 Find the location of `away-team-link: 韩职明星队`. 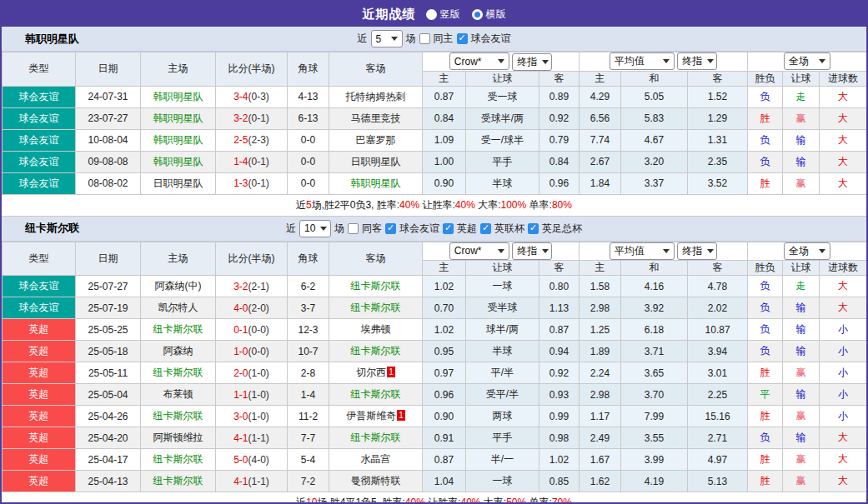

away-team-link: 韩职明星队 is located at coordinates (376, 183).